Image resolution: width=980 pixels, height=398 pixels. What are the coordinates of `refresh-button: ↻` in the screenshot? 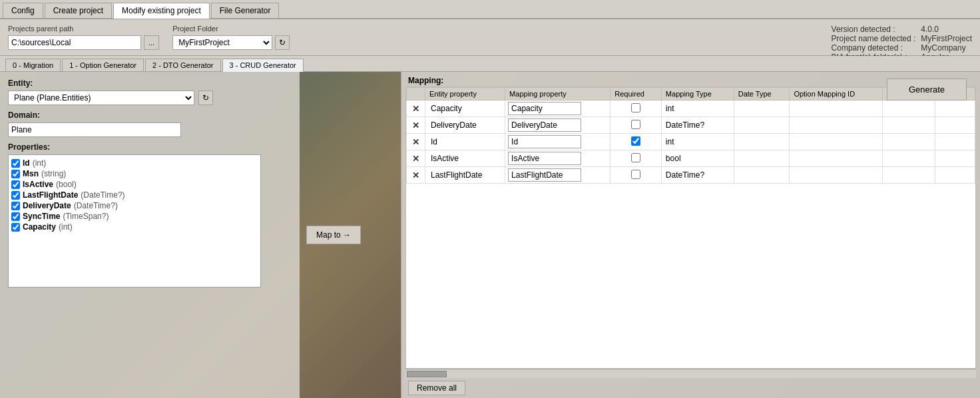 It's located at (282, 43).